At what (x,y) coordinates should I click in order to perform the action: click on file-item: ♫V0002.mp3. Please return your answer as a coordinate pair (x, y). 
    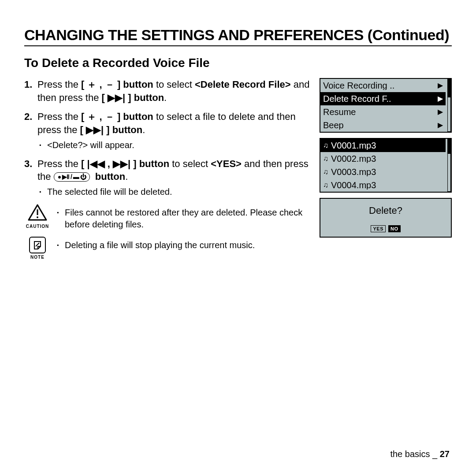
    Looking at the image, I should click on (383, 159).